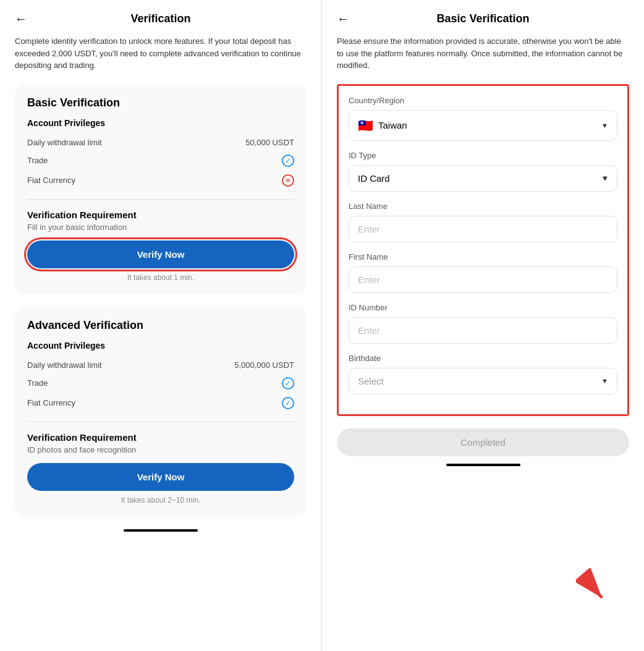 This screenshot has width=644, height=651. What do you see at coordinates (343, 19) in the screenshot?
I see `right-back-arrow: ←` at bounding box center [343, 19].